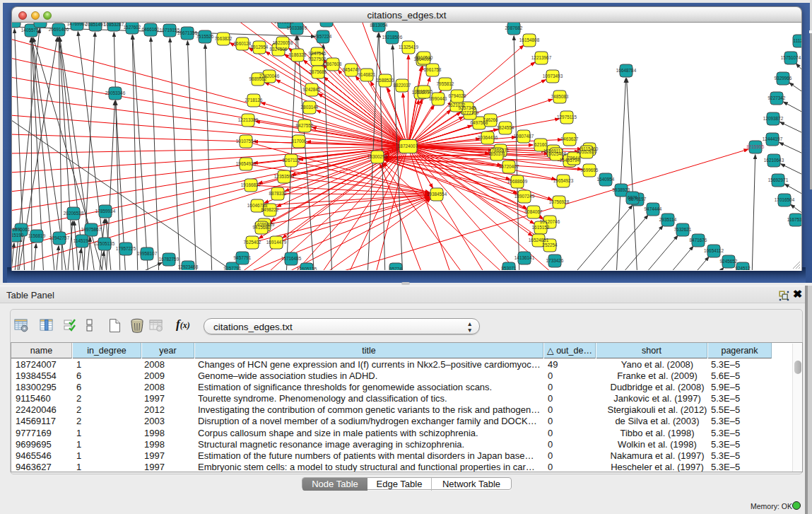 The image size is (812, 514). I want to click on svg-text: 10756928, so click(560, 202).